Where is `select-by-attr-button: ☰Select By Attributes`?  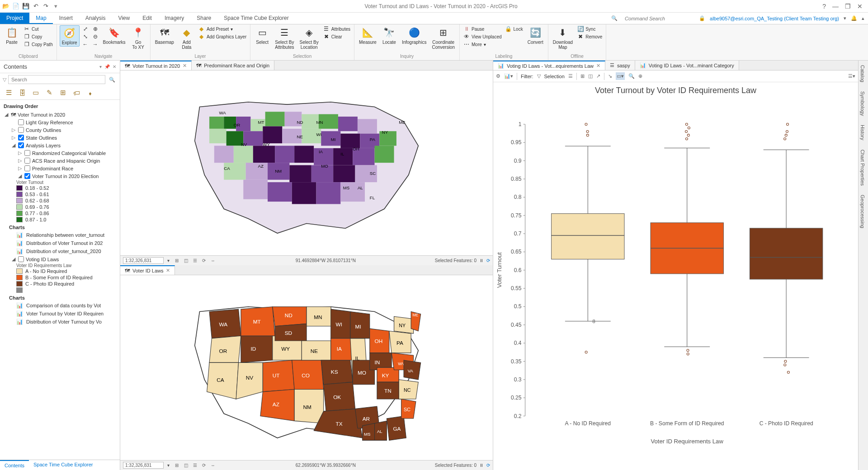 select-by-attr-button: ☰Select By Attributes is located at coordinates (284, 38).